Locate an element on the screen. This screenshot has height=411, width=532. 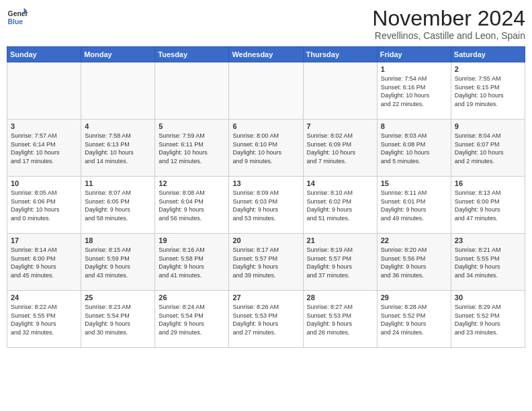
day-number: 15 is located at coordinates (414, 183).